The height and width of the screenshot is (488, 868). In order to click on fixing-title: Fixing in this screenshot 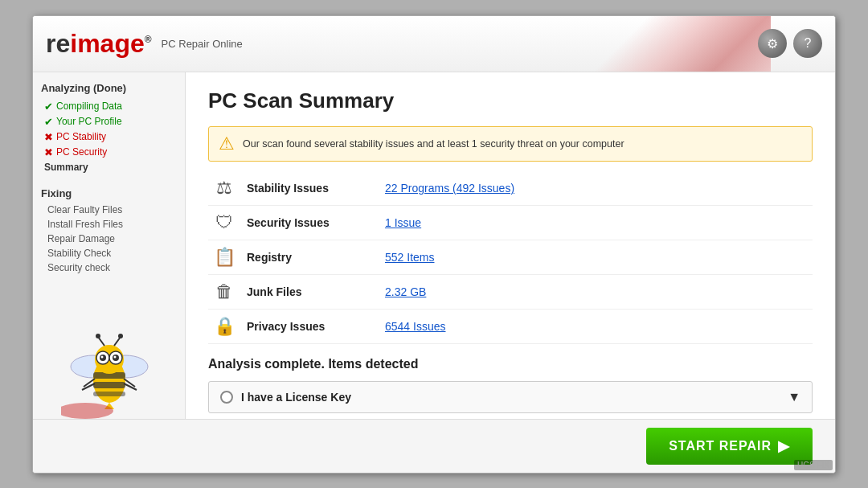, I will do `click(109, 193)`.